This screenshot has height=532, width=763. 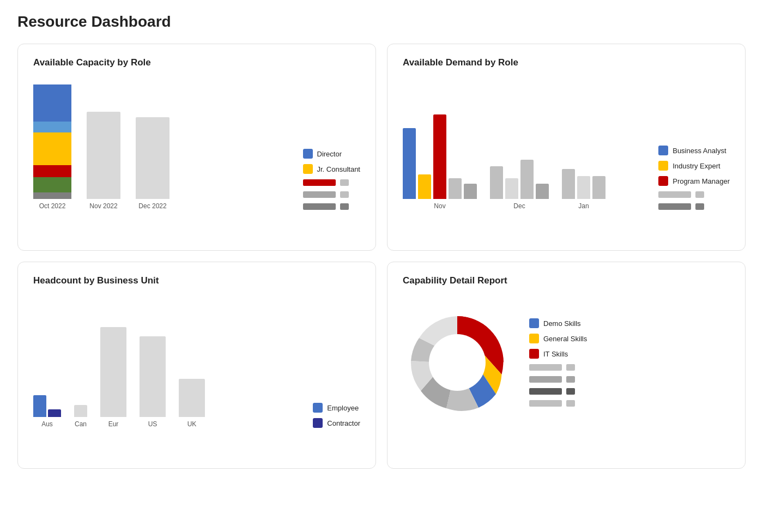 I want to click on demand-legend-ie: Industry Expert, so click(x=694, y=166).